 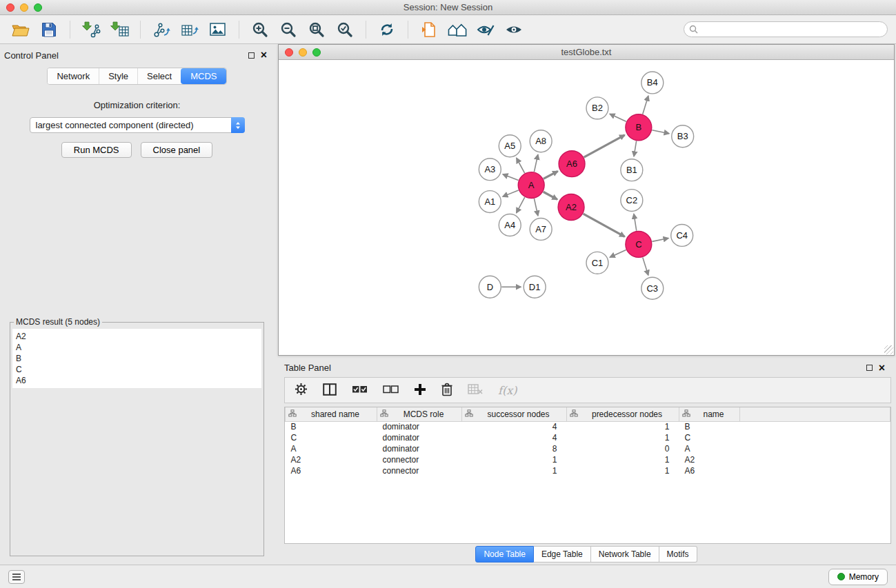 I want to click on show-columns-button, so click(x=330, y=390).